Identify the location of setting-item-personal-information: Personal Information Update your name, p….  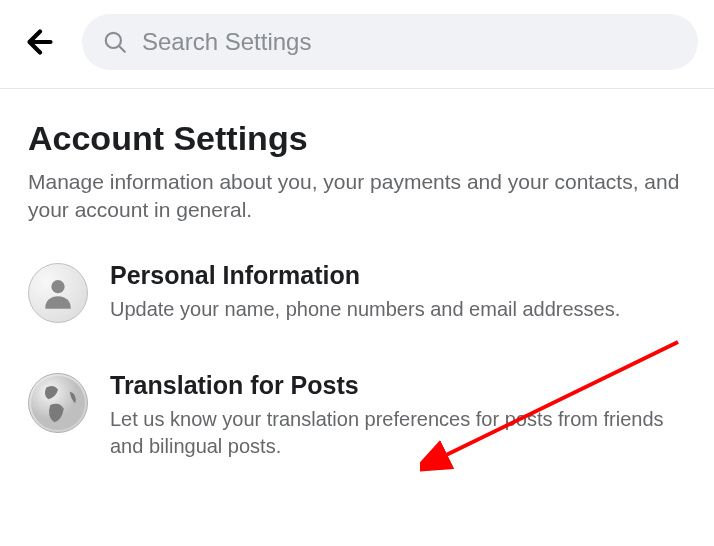
(357, 292).